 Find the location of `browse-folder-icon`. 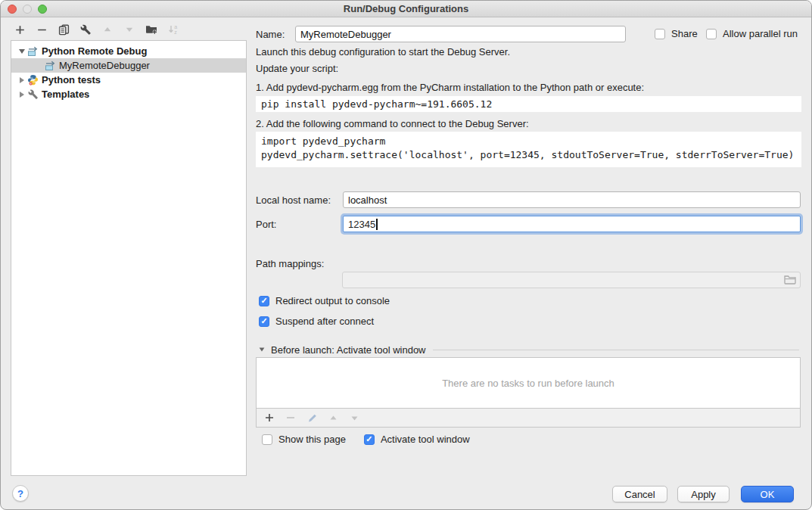

browse-folder-icon is located at coordinates (790, 281).